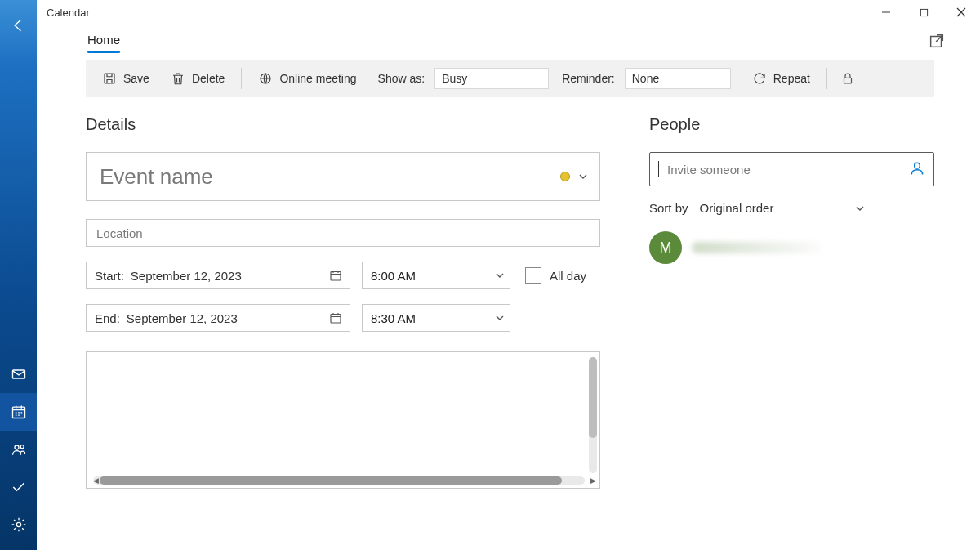  Describe the element at coordinates (886, 12) in the screenshot. I see `window-minimize-button` at that location.